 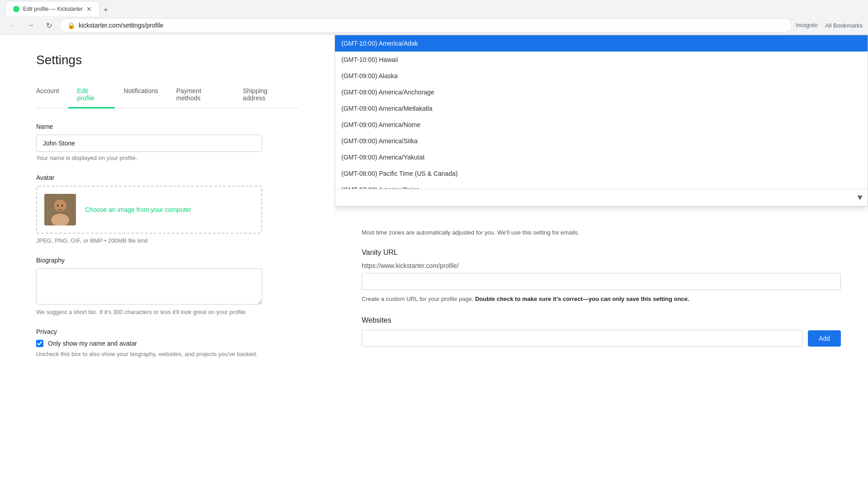 I want to click on website-url-input, so click(x=582, y=338).